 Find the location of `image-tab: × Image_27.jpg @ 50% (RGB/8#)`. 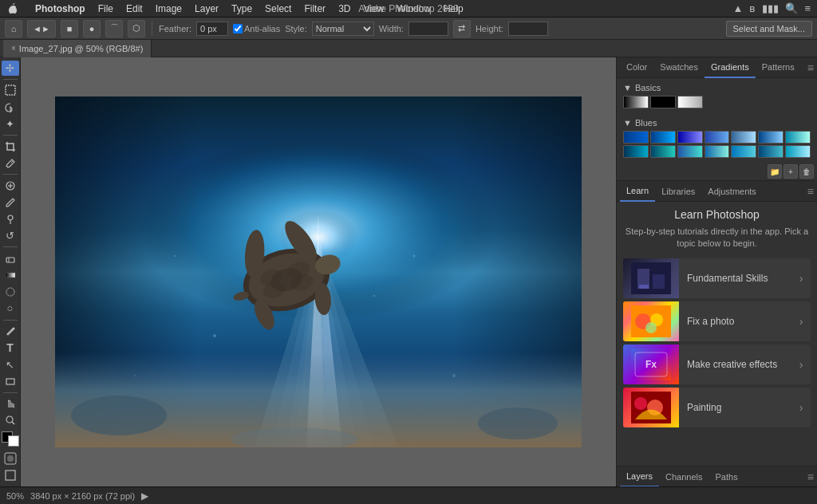

image-tab: × Image_27.jpg @ 50% (RGB/8#) is located at coordinates (77, 49).